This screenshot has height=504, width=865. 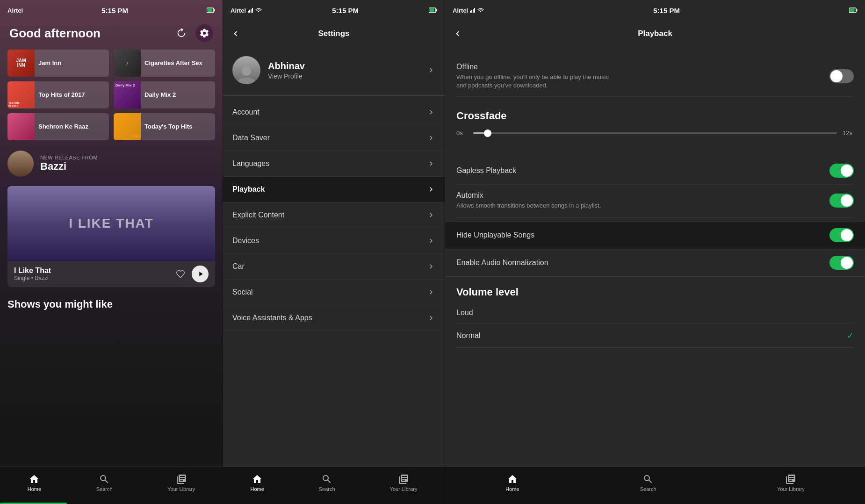 I want to click on grid-item-top-hits: Top Hitsof 2017 Top Hits of 2017, so click(x=58, y=95).